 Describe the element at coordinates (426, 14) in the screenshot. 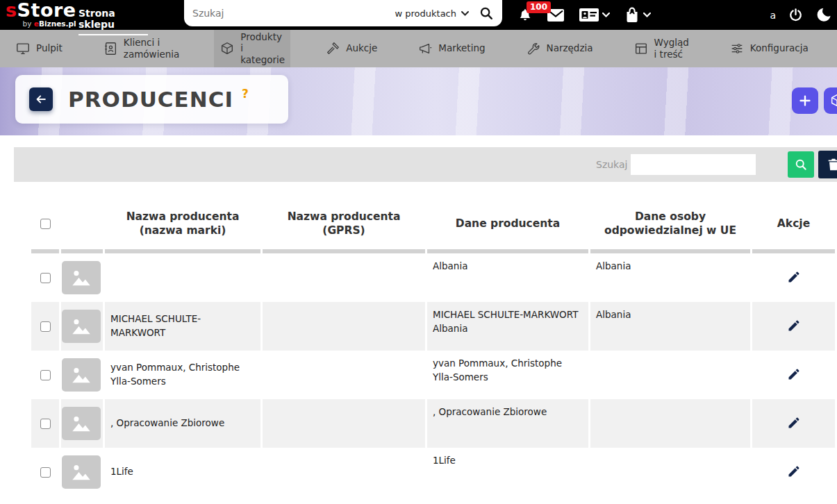

I see `search-scope-label: w produktach` at that location.